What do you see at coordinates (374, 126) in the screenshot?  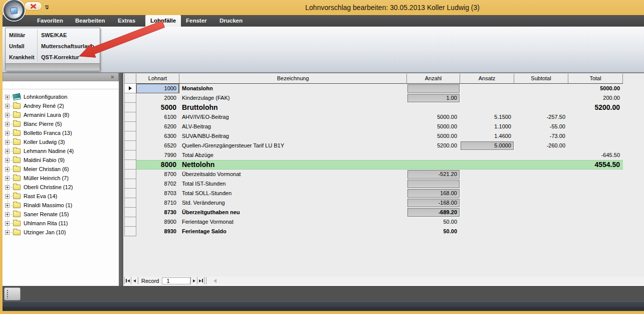 I see `grid-row-6200: 6200ALV-Beitrag5000.001.1000-55.00` at bounding box center [374, 126].